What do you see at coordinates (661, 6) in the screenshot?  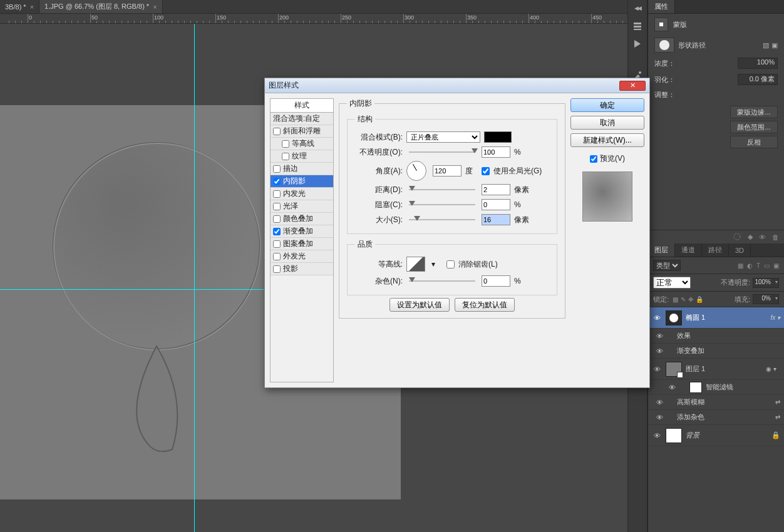 I see `tab-properties: 属性` at bounding box center [661, 6].